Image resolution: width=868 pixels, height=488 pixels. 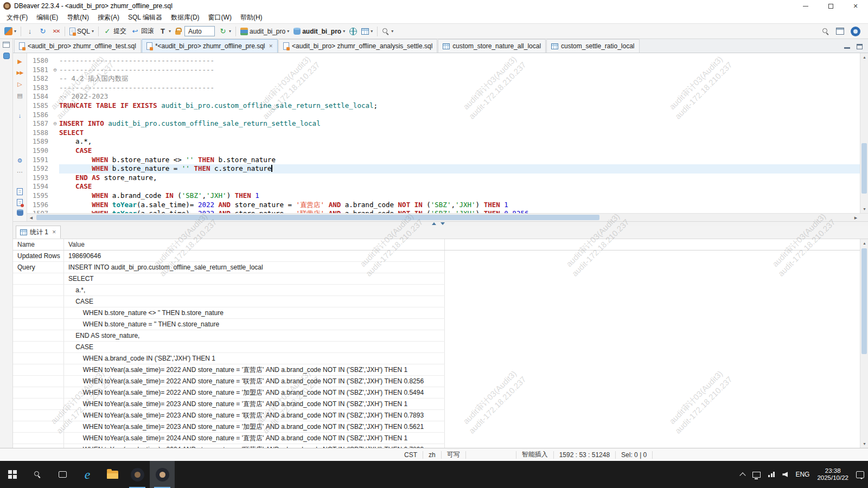 I want to click on editor-tab-2: <audit_bi_pro> zhumr_offline_analysis_se…, so click(x=358, y=46).